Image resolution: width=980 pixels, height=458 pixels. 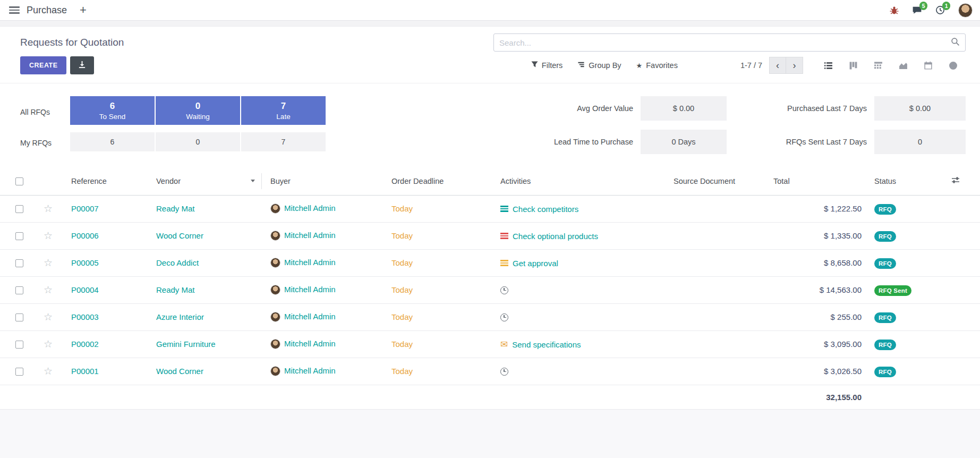 I want to click on content-background, so click(x=490, y=434).